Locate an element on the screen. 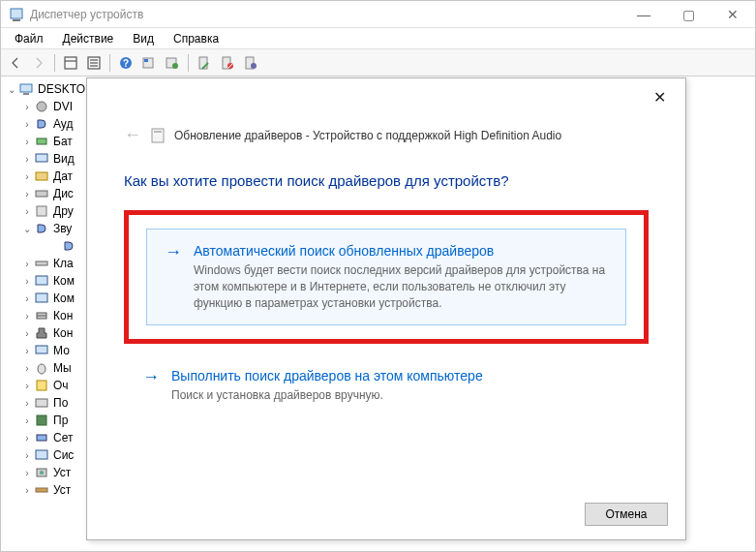 The image size is (756, 552). nav-forward-button is located at coordinates (39, 63).